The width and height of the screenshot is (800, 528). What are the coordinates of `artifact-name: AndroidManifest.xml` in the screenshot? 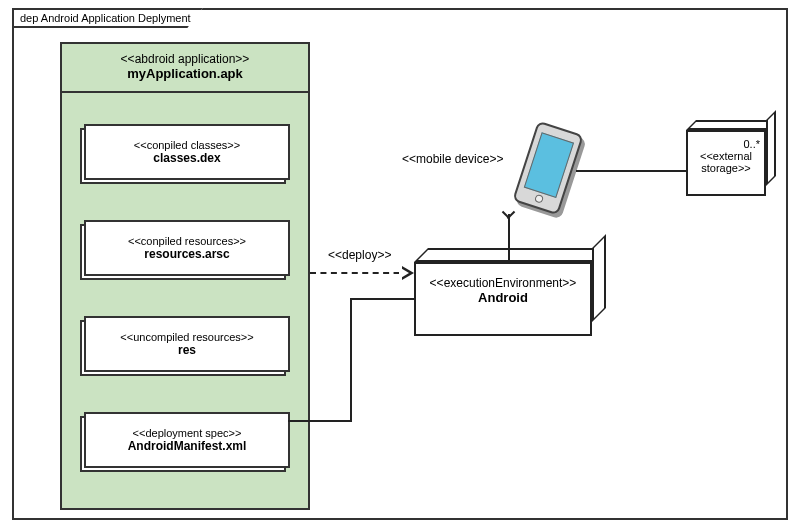 It's located at (188, 446).